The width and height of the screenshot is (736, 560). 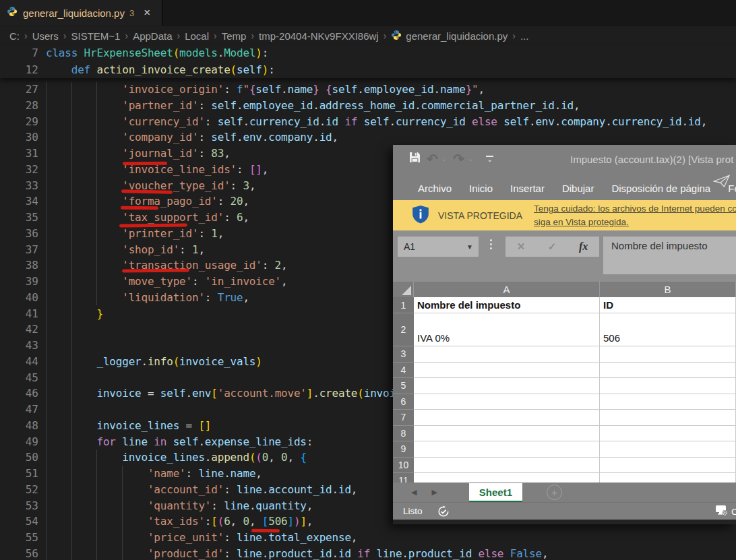 What do you see at coordinates (554, 492) in the screenshot?
I see `add-sheet-icon: +` at bounding box center [554, 492].